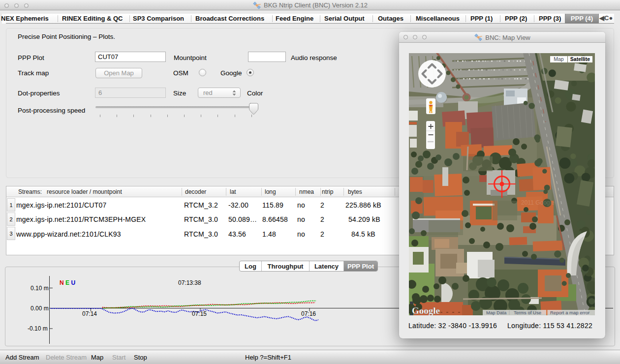 The image size is (620, 364). I want to click on svg-text: Map Data, so click(496, 313).